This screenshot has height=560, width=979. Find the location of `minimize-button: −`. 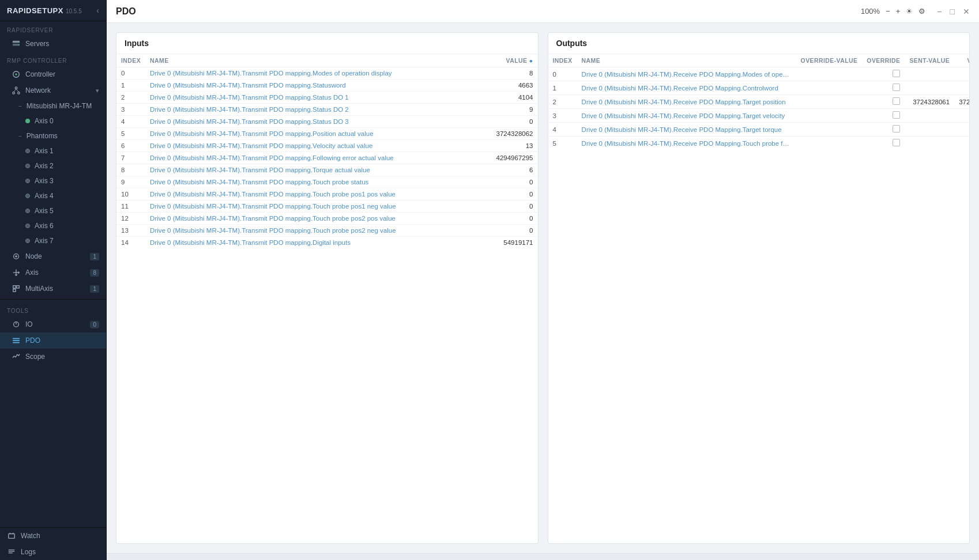

minimize-button: − is located at coordinates (939, 12).